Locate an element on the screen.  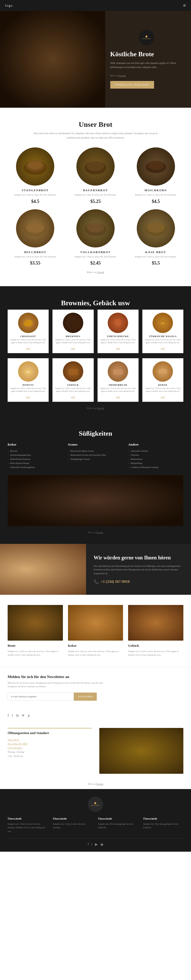
footer-grid: Überschrift Sample text. Click to select… is located at coordinates (96, 825).